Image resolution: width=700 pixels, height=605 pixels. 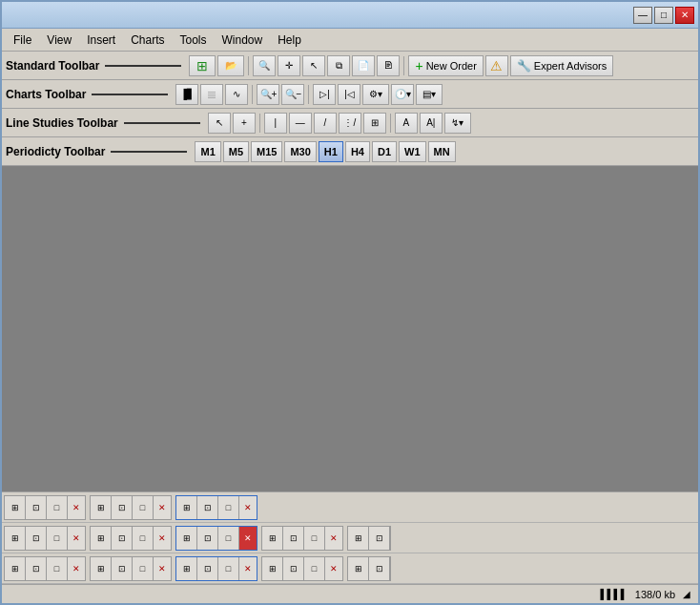 I want to click on tab-icon-1c: □, so click(x=57, y=508).